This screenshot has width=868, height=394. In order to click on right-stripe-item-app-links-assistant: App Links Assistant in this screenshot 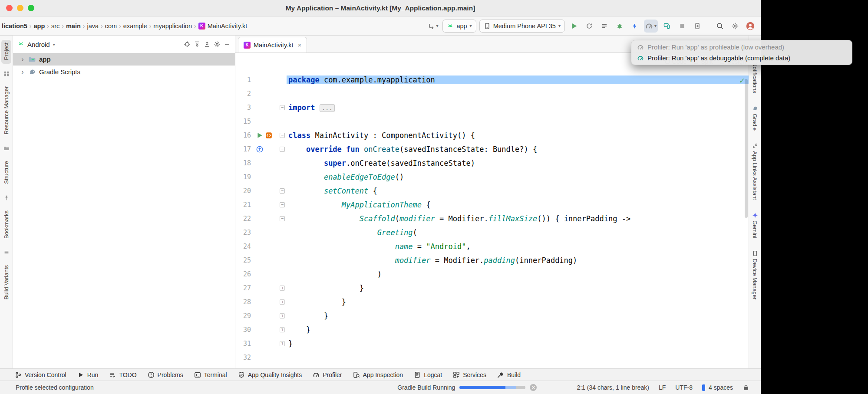, I will do `click(755, 171)`.